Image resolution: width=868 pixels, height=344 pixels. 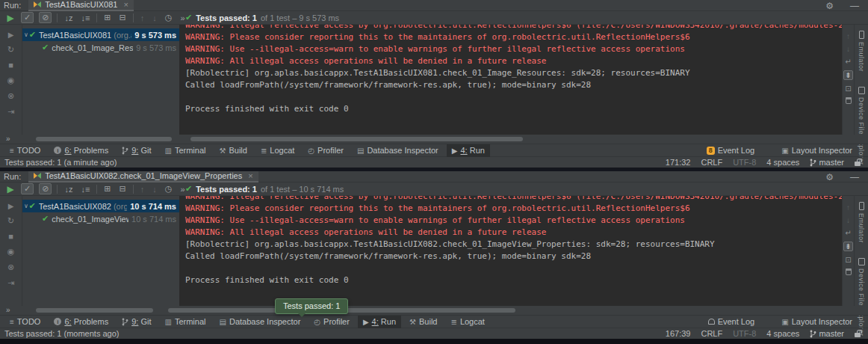 What do you see at coordinates (732, 322) in the screenshot?
I see `event-log-button: Event Log` at bounding box center [732, 322].